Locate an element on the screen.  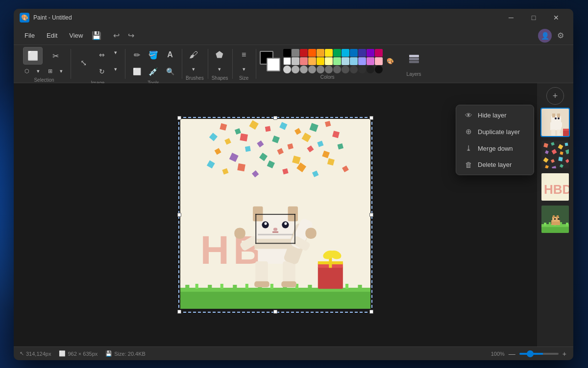
swatch-yellow is located at coordinates (329, 53).